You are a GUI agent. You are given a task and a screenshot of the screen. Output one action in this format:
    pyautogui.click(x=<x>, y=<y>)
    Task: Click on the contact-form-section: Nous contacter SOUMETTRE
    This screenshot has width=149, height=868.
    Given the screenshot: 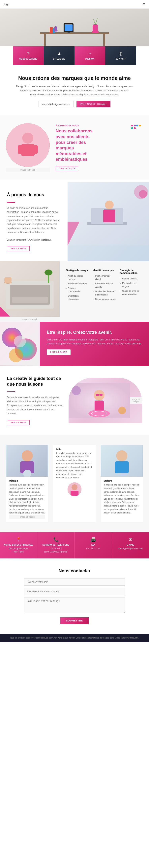 What is the action you would take?
    pyautogui.click(x=74, y=596)
    